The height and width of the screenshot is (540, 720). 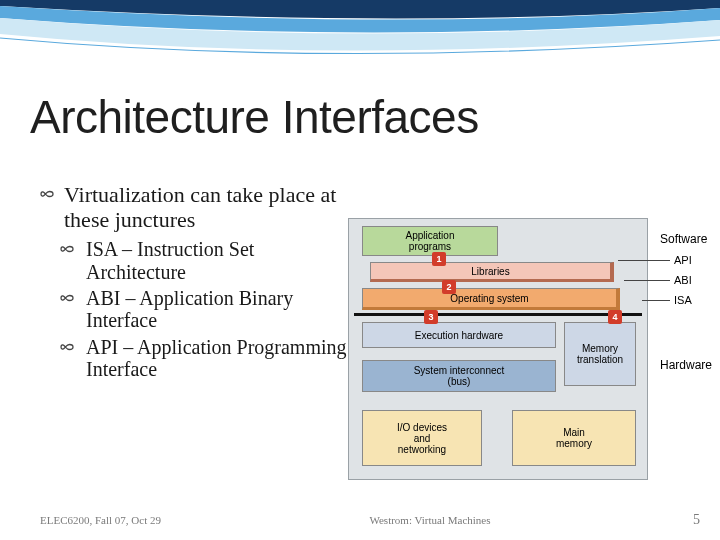 I want to click on label-sys-bus: System interconnect (bus), so click(x=460, y=376).